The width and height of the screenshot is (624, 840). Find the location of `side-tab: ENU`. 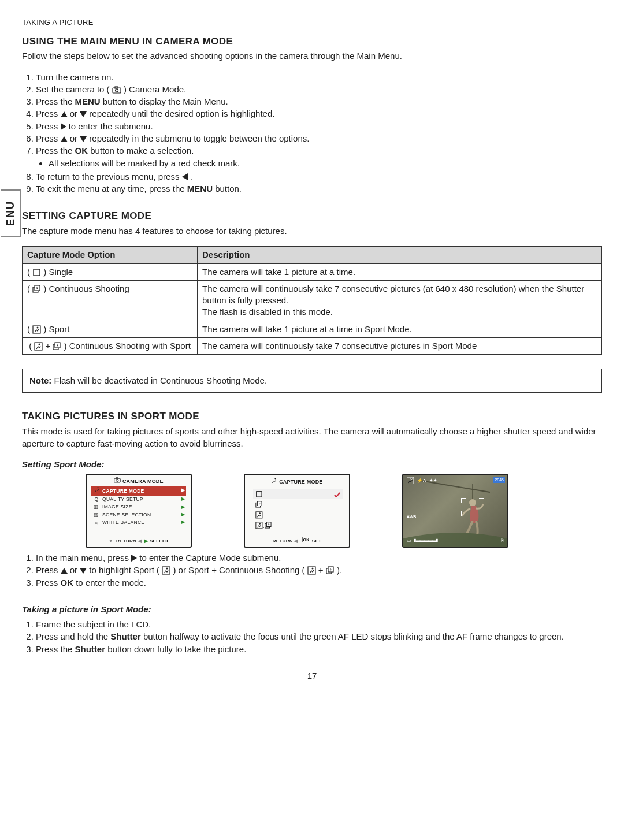

side-tab: ENU is located at coordinates (11, 213).